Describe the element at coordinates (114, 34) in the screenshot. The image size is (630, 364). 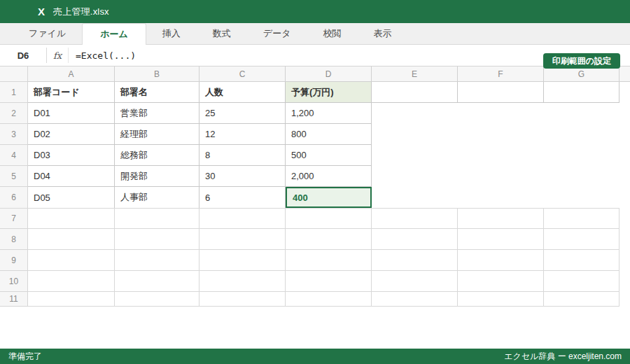
I see `menu-tab-home: ホーム` at that location.